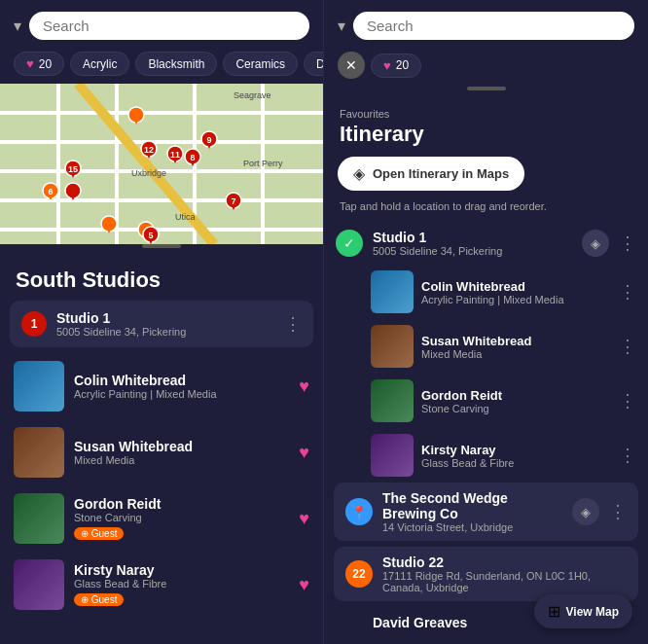 The width and height of the screenshot is (648, 644). What do you see at coordinates (169, 25) in the screenshot?
I see `left-search-wrap` at bounding box center [169, 25].